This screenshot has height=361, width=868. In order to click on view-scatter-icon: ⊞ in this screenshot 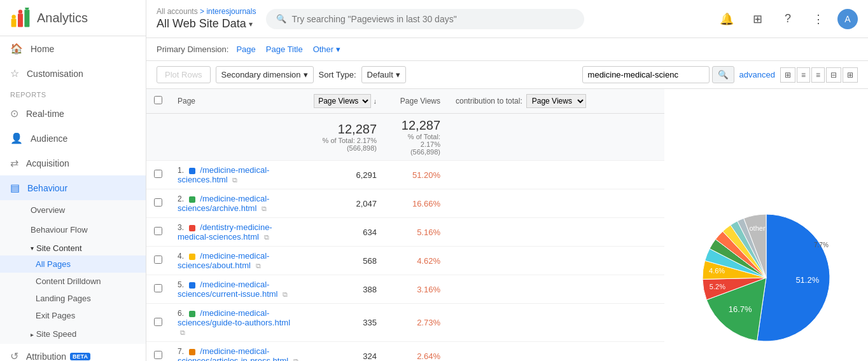, I will do `click(850, 75)`.